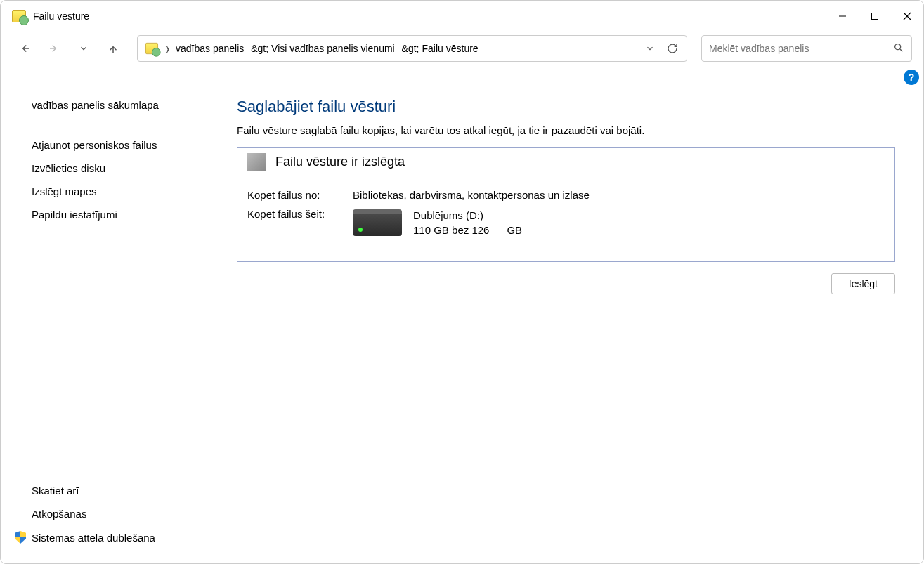 Image resolution: width=924 pixels, height=564 pixels. Describe the element at coordinates (650, 48) in the screenshot. I see `address-dropdown` at that location.